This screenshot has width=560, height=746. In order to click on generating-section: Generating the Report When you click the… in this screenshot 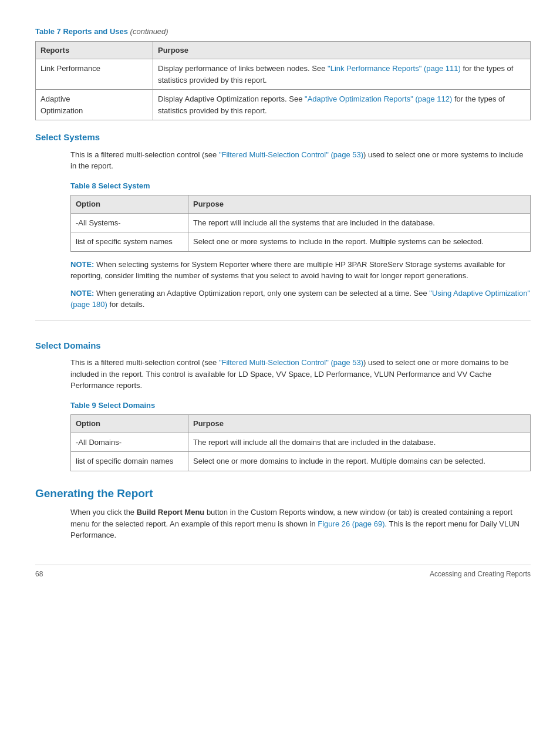, I will do `click(283, 513)`.